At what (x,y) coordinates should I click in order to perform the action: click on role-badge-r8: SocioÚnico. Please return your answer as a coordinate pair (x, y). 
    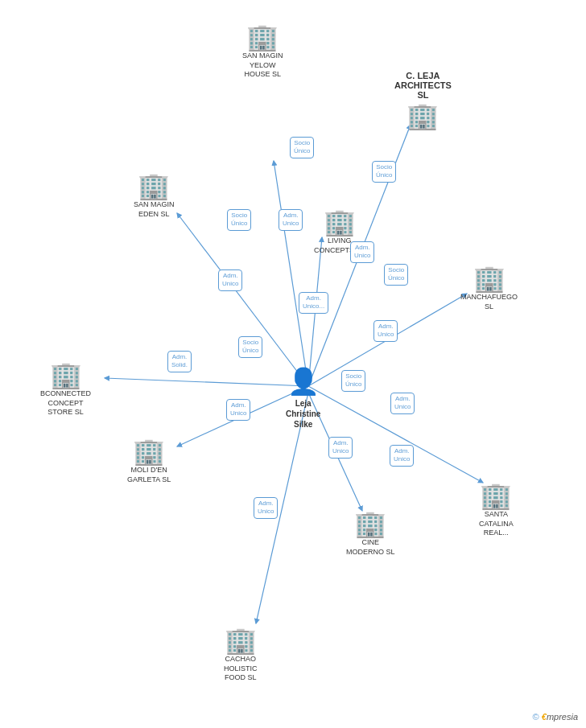
    Looking at the image, I should click on (396, 275).